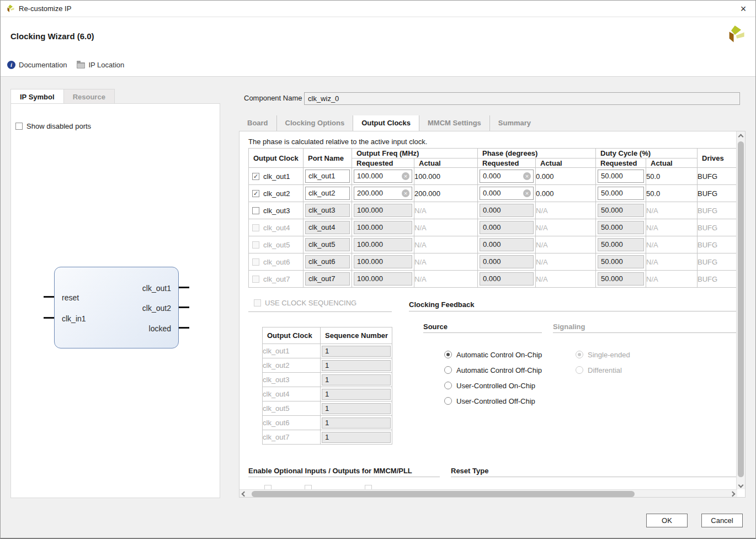  What do you see at coordinates (493, 355) in the screenshot?
I see `radio-automatic-control-on-chip: Automatic Control On-Chip` at bounding box center [493, 355].